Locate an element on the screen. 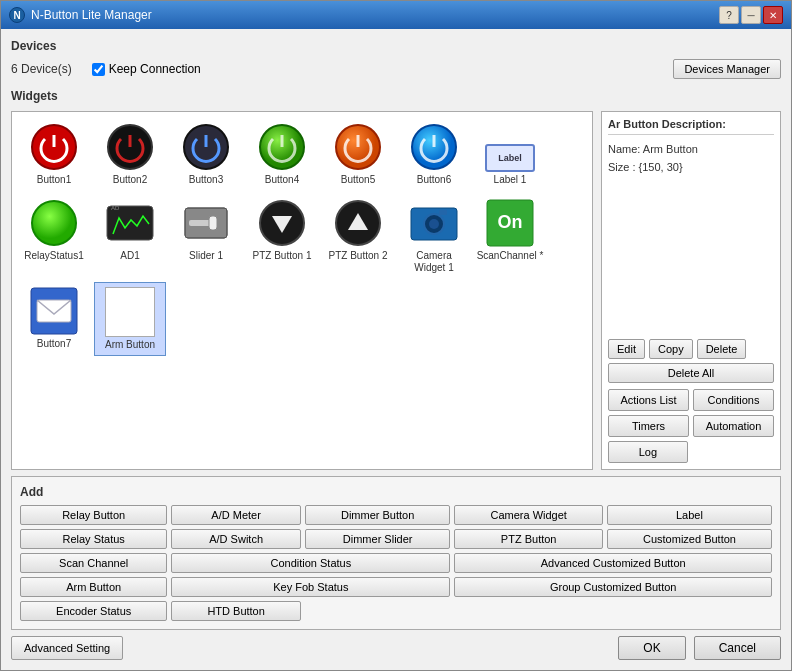  widget-icon-ad1: AD is located at coordinates (130, 223).